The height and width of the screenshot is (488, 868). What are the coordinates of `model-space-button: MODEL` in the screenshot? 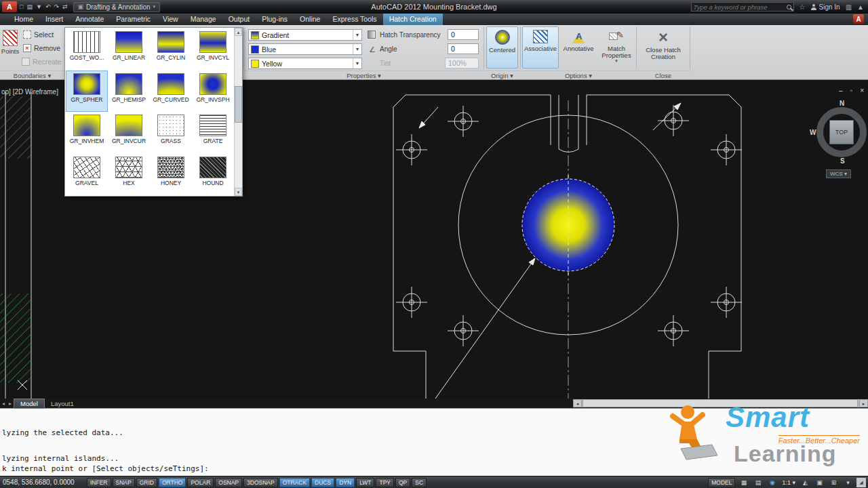 It's located at (722, 483).